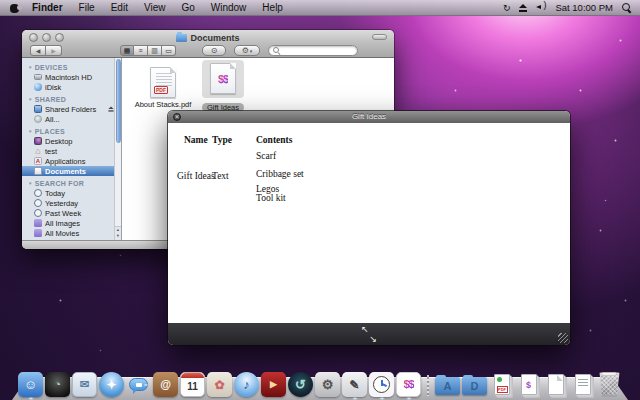 Image resolution: width=640 pixels, height=400 pixels. What do you see at coordinates (72, 161) in the screenshot?
I see `sidebar-item-applications: AApplications` at bounding box center [72, 161].